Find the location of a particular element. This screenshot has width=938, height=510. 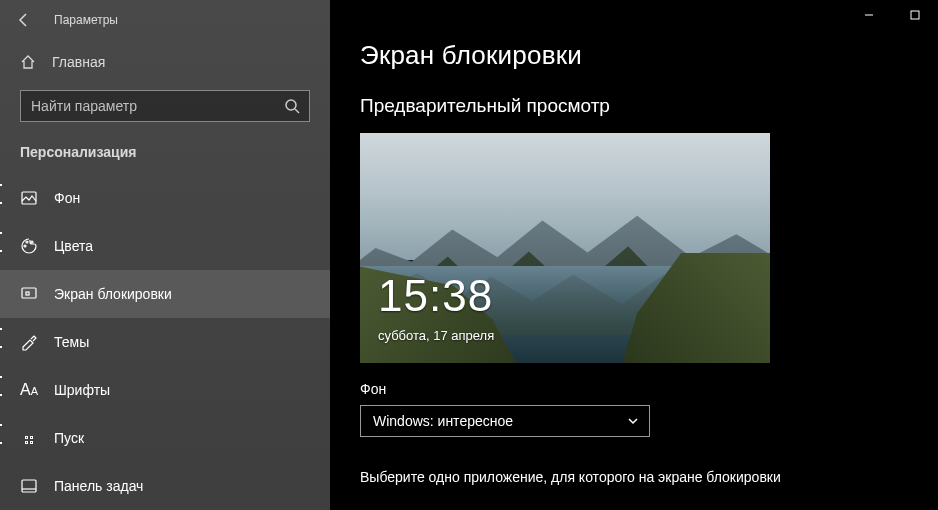

sidebar-item-lock-screen: Экран блокировки is located at coordinates (165, 294).